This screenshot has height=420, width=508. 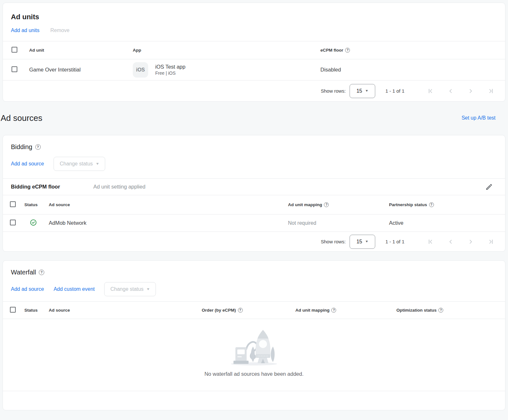 I want to click on ad-unit-name: Game Over Interstitial, so click(x=81, y=70).